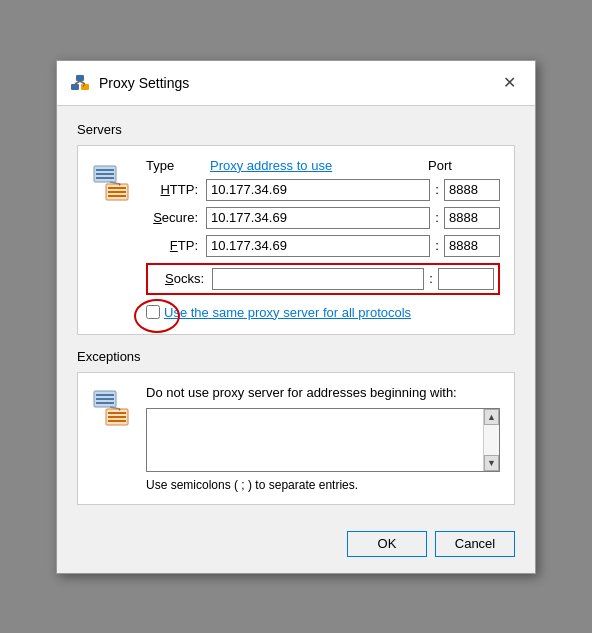 This screenshot has width=592, height=633. I want to click on secure-row: Secure: :, so click(323, 218).